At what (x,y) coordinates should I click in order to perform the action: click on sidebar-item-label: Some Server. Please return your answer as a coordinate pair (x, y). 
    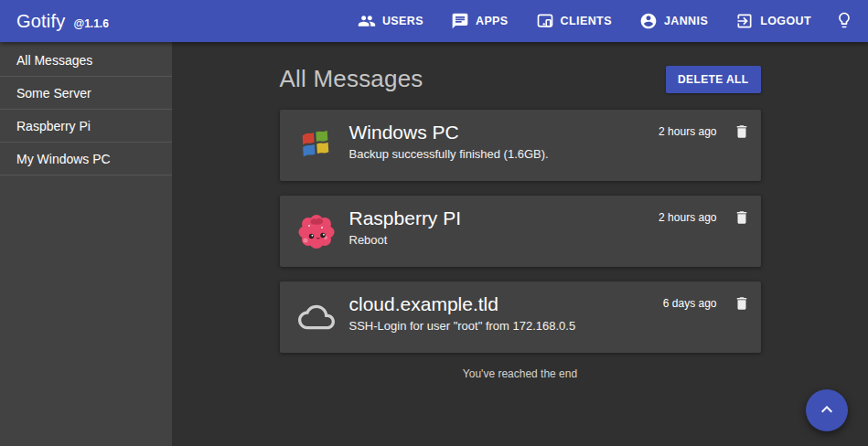
    Looking at the image, I should click on (54, 93).